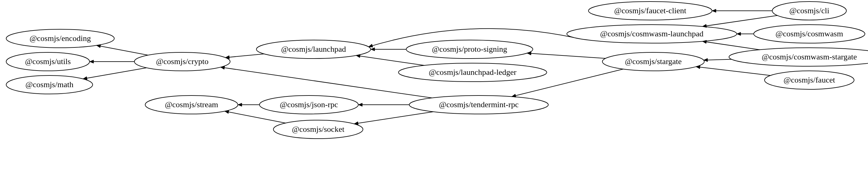 This screenshot has height=195, width=868. I want to click on node-tendermintrpc: @cosmjs/tendermint-rpc, so click(479, 105).